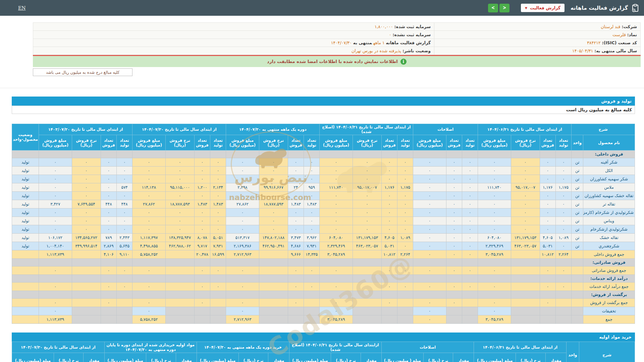  I want to click on info-label: گزارش فعالیت ماهانه, so click(408, 43).